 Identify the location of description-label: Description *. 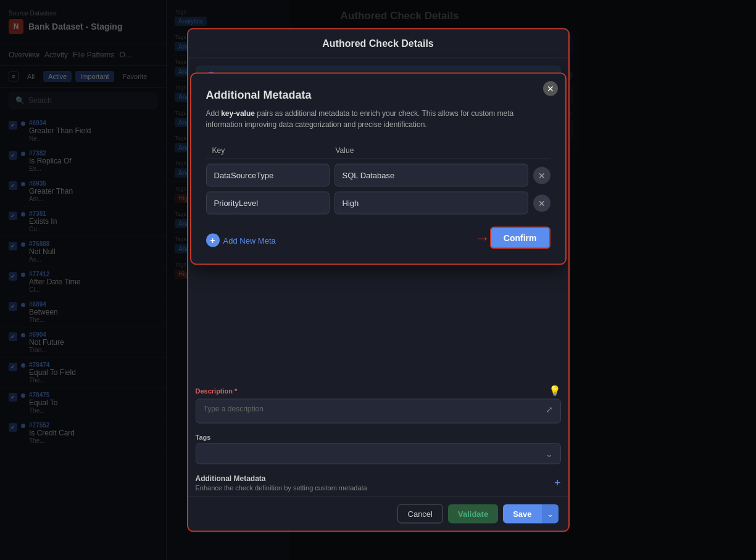
(217, 390).